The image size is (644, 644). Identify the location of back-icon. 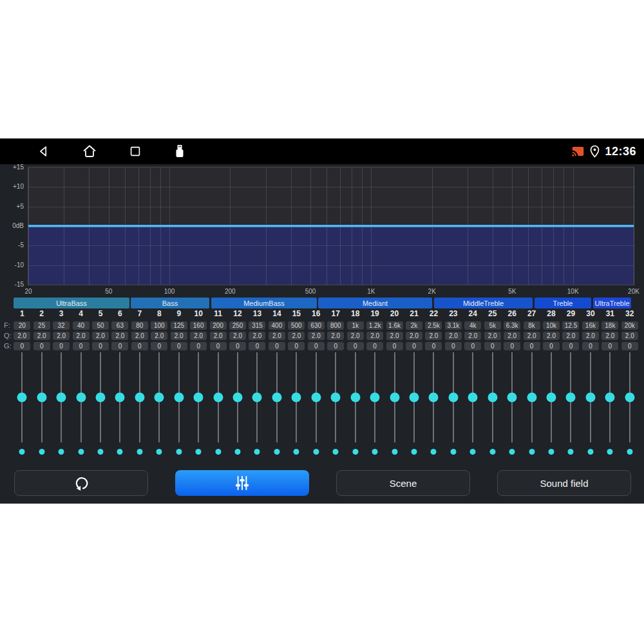
(44, 151).